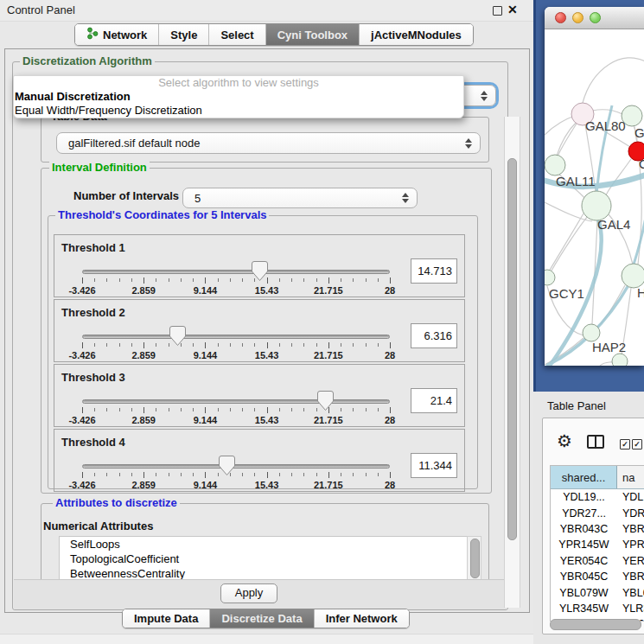 The height and width of the screenshot is (644, 644). I want to click on tab-label: Infer Network, so click(361, 619).